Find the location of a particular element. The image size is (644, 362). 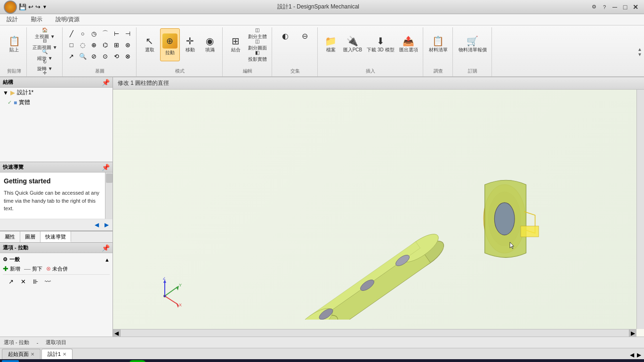

options-collapse-icon: ▲ is located at coordinates (107, 260).